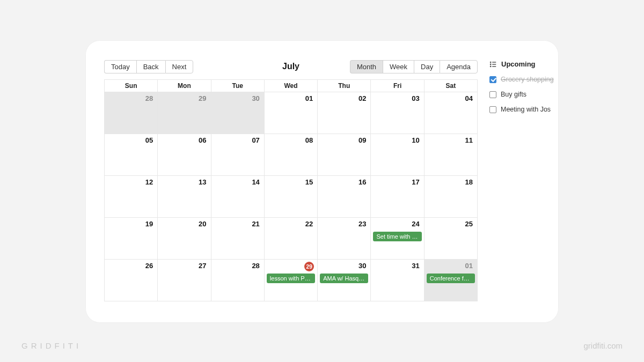 The image size is (644, 362). What do you see at coordinates (397, 113) in the screenshot?
I see `calendar-cell: 03` at bounding box center [397, 113].